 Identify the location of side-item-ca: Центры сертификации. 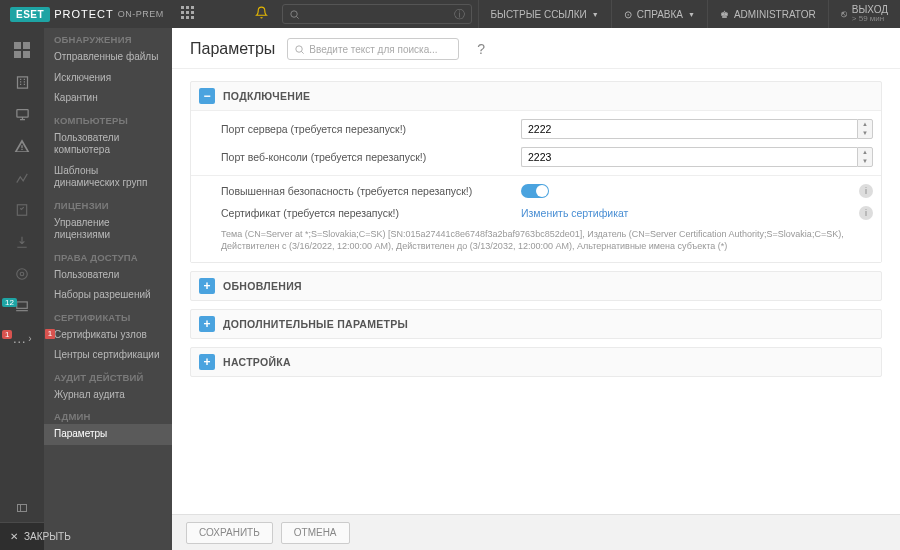
(108, 356).